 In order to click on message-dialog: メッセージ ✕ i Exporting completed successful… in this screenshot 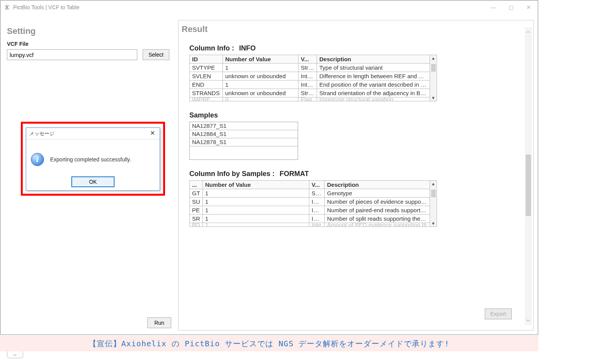, I will do `click(93, 159)`.